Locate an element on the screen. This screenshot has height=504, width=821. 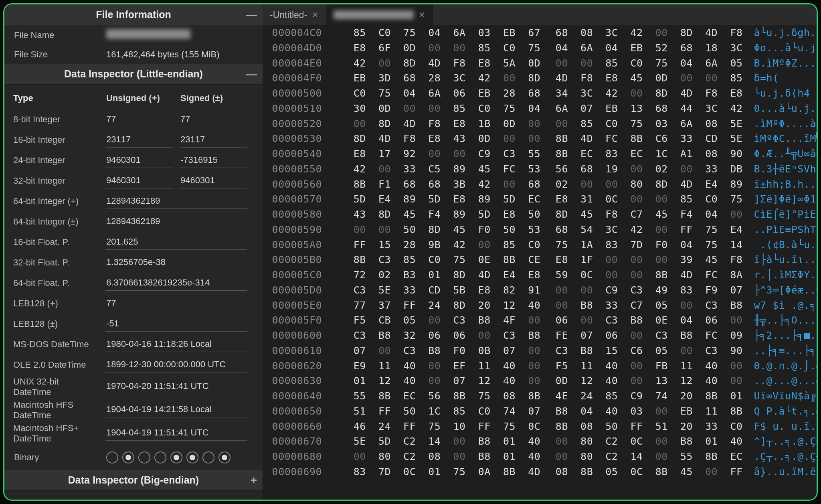
row-unsigned: 77 is located at coordinates (140, 119).